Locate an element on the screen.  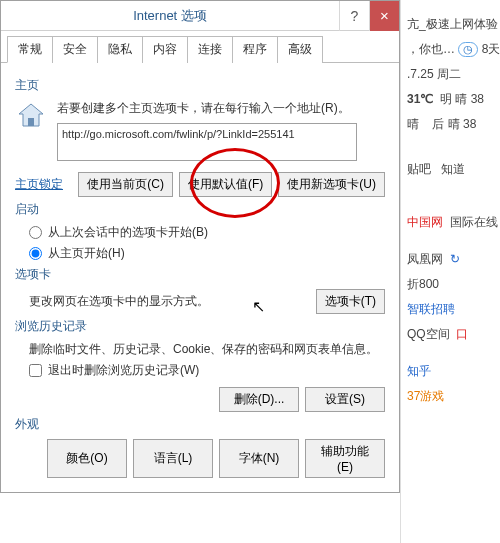
homepage-desc: 若要创建多个主页选项卡，请在每行输入一个地址(R)。 is located at coordinates (221, 108).